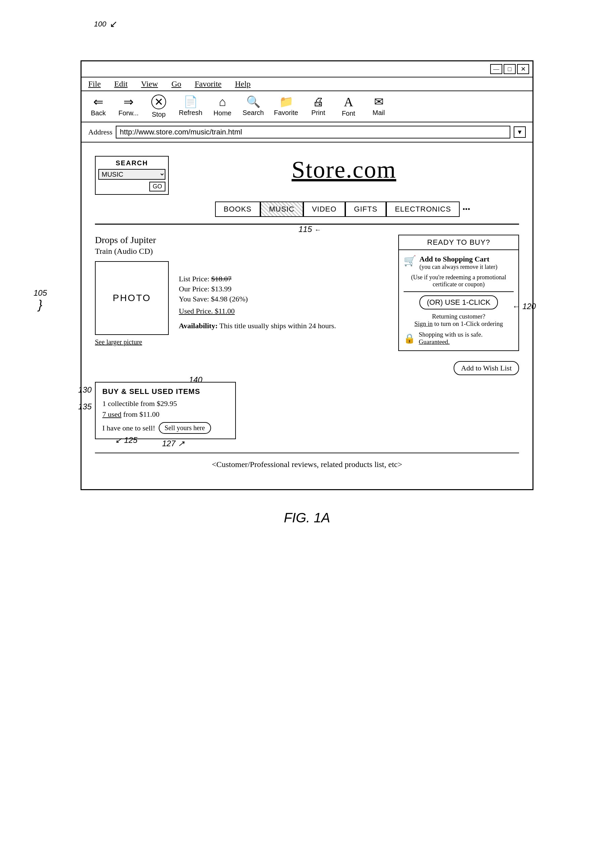 The height and width of the screenshot is (868, 614). I want to click on tab-gifts: GIFTS, so click(366, 209).